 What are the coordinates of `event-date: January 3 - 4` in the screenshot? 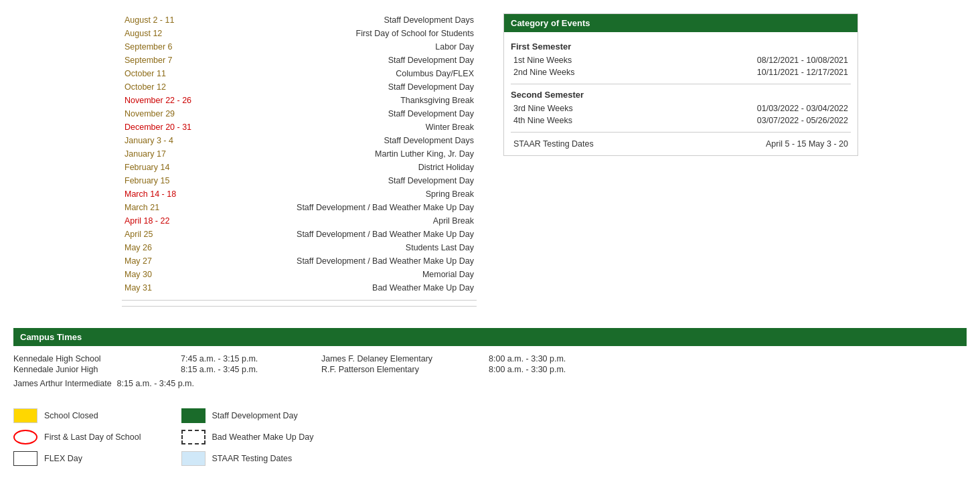 It's located at (169, 141).